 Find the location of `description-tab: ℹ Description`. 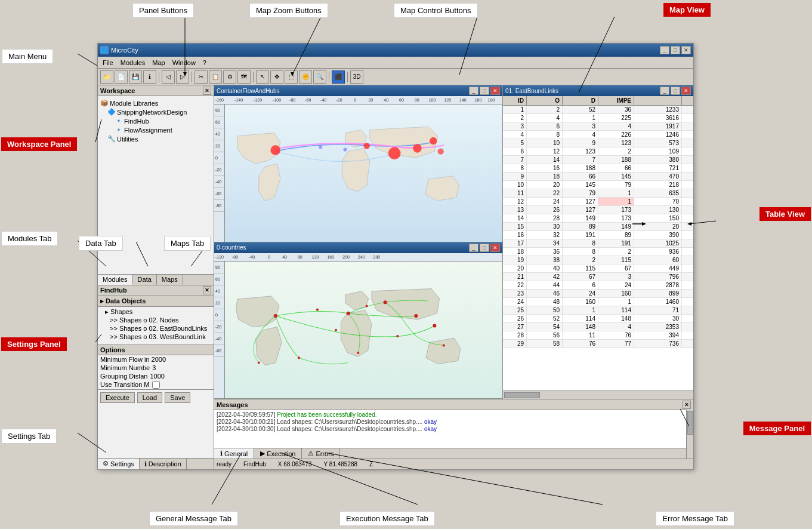

description-tab: ℹ Description is located at coordinates (163, 464).